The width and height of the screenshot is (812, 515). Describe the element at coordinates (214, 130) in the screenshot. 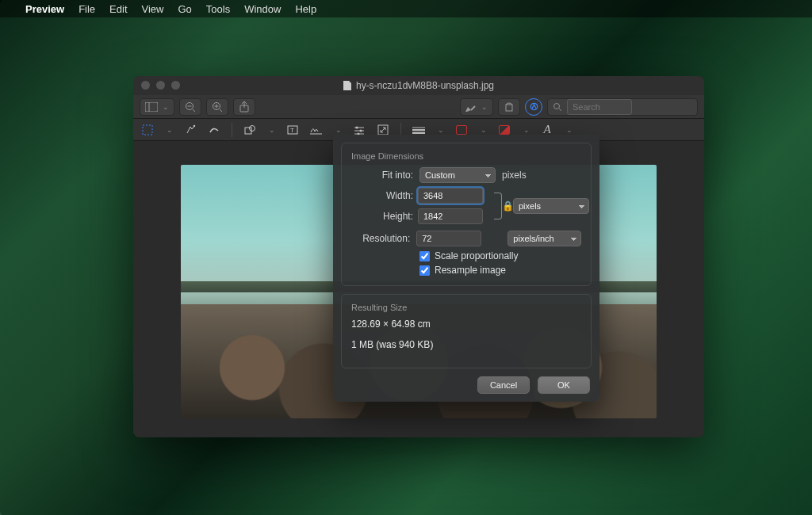

I see `sketch-button` at that location.